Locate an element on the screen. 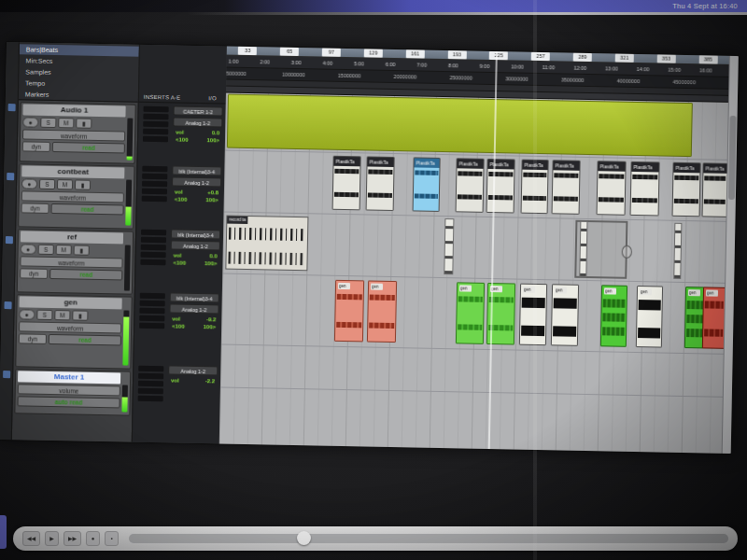 The height and width of the screenshot is (560, 747). scrollbar-thumb is located at coordinates (732, 158).